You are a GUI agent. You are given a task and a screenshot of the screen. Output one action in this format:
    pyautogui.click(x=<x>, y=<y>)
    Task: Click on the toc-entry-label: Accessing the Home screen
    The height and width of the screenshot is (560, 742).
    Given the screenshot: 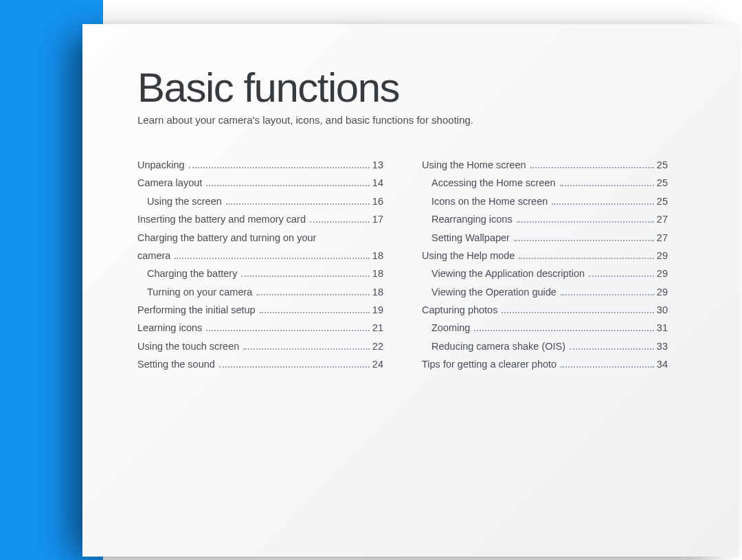 What is the action you would take?
    pyautogui.click(x=493, y=183)
    